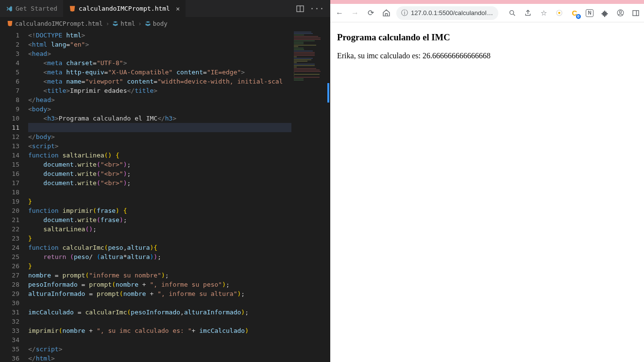 The width and height of the screenshot is (644, 362). I want to click on page-output: Erika, su imc calculado es: 26.666666666…, so click(487, 56).